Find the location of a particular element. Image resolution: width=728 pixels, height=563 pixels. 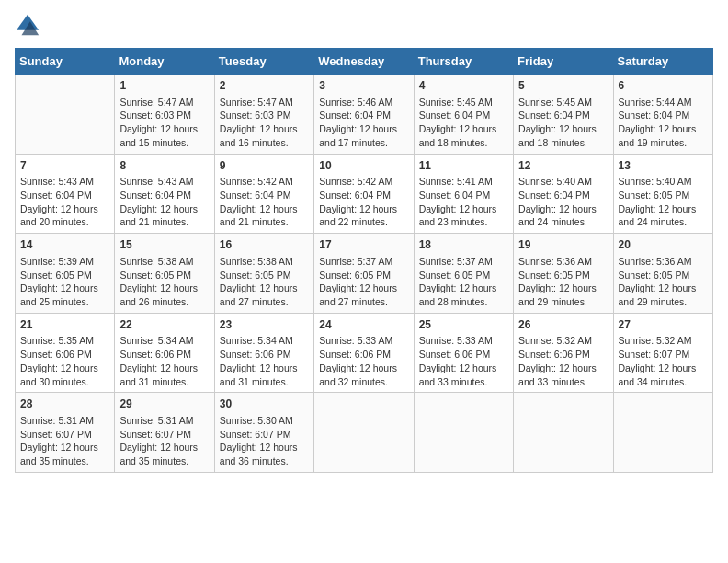

logo is located at coordinates (28, 28).